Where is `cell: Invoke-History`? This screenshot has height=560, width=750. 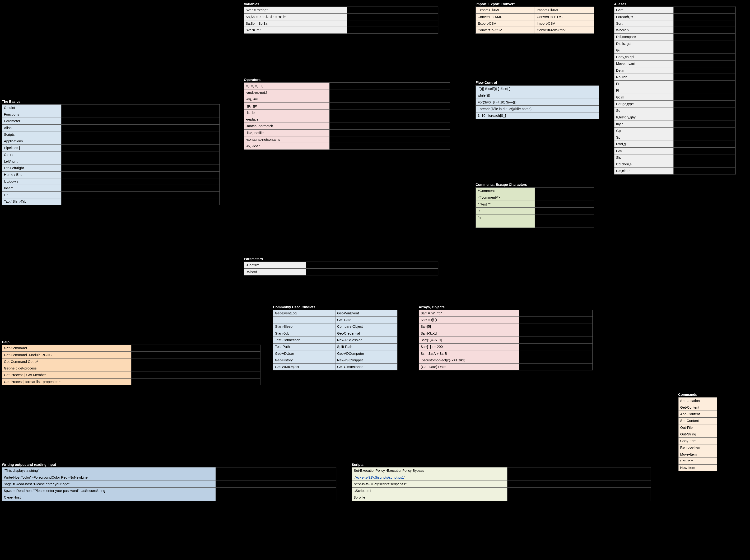
cell: Invoke-History is located at coordinates (704, 124).